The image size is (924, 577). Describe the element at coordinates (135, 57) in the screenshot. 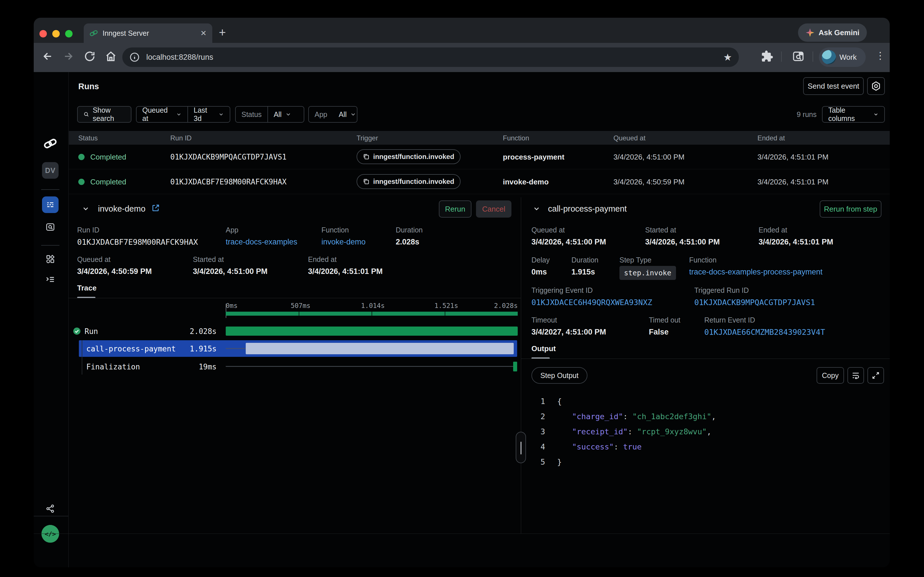

I see `site-info-icon` at that location.